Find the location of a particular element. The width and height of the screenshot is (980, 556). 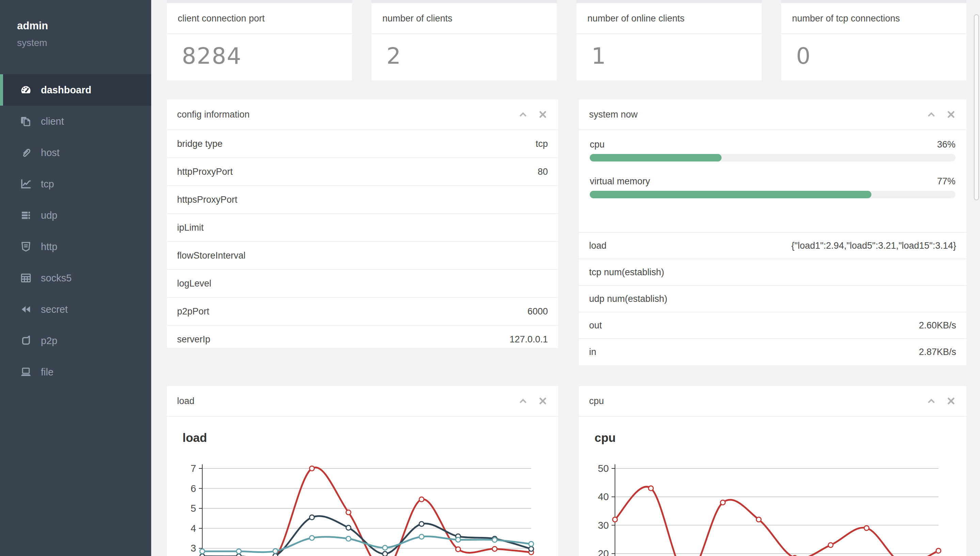

p2p-icon is located at coordinates (26, 341).